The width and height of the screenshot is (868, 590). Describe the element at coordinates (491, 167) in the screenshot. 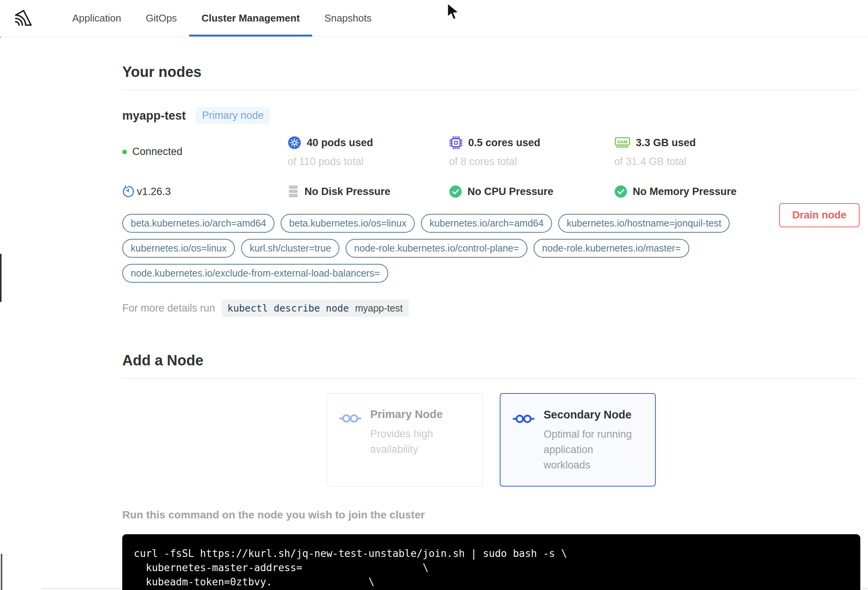

I see `node-stats: Connected` at that location.